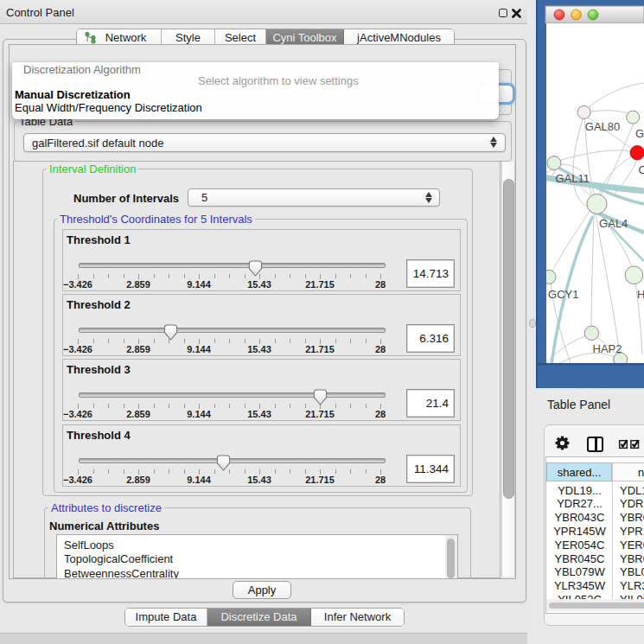 Image resolution: width=644 pixels, height=644 pixels. I want to click on svg-text: C, so click(641, 169).